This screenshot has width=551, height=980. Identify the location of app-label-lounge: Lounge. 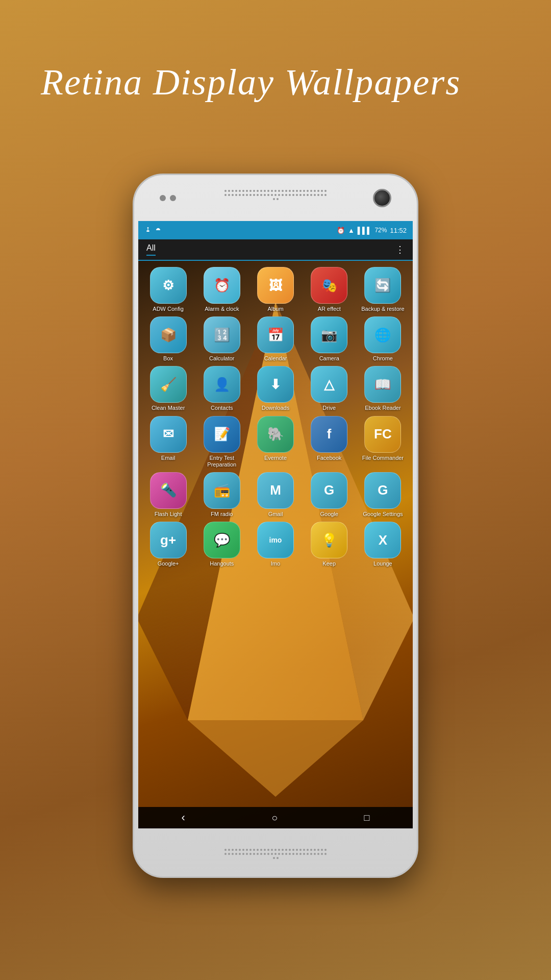
(383, 564).